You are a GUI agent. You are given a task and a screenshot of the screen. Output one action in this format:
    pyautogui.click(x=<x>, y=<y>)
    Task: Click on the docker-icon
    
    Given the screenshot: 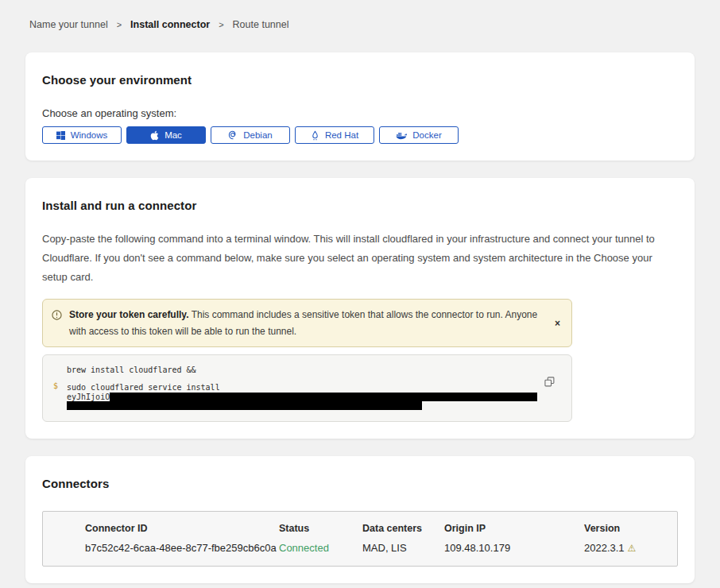 What is the action you would take?
    pyautogui.click(x=401, y=135)
    